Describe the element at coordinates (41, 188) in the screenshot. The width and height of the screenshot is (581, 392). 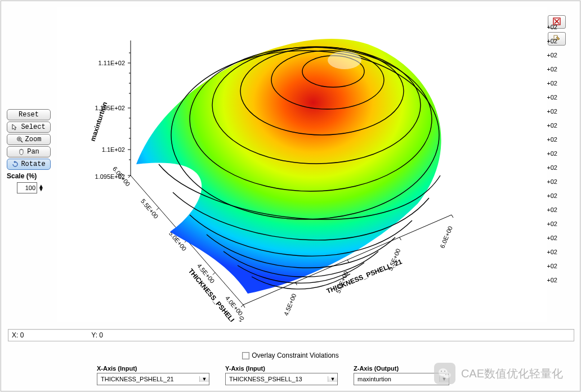
I see `scale-spinner: ▲ ▼` at that location.